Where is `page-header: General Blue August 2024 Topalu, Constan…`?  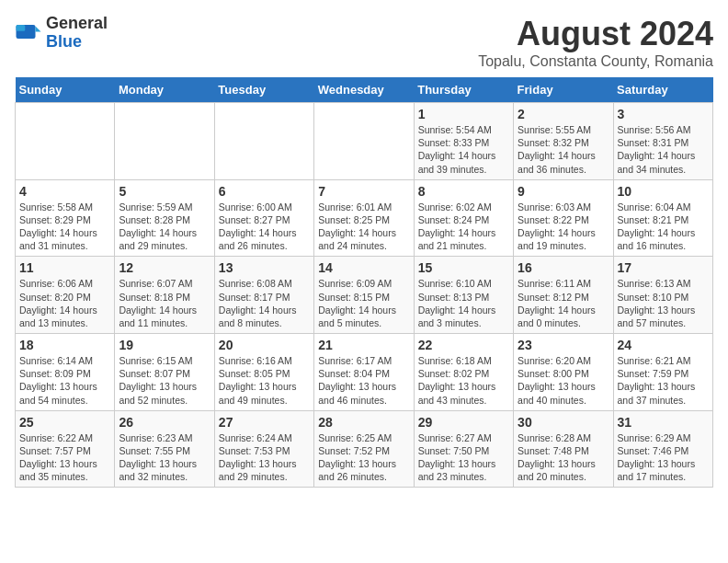 page-header: General Blue August 2024 Topalu, Constan… is located at coordinates (364, 42).